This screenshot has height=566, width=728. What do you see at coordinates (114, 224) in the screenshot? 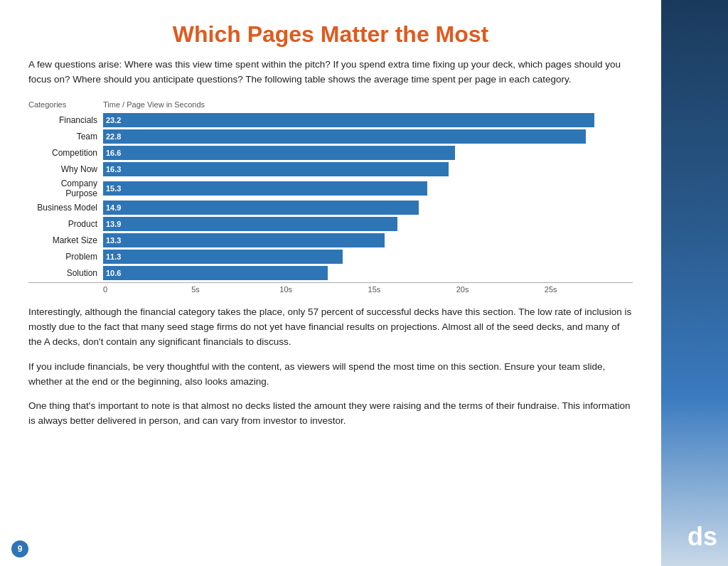
I see `bar-value: 13.9` at bounding box center [114, 224].